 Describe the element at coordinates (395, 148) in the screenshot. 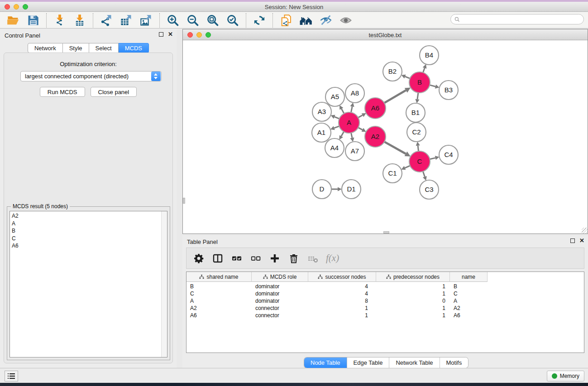

I see `edge-A2-C` at that location.